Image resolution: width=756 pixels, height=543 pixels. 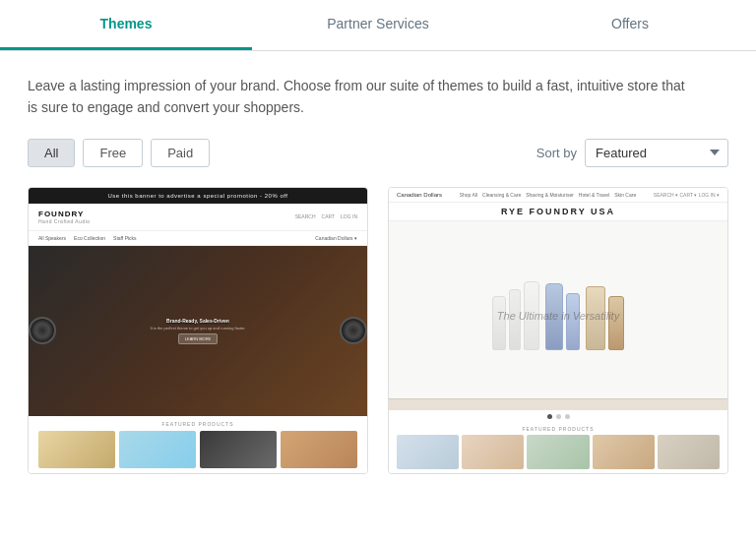 I want to click on foundry-brand-name: FOUNDRY, so click(x=65, y=214).